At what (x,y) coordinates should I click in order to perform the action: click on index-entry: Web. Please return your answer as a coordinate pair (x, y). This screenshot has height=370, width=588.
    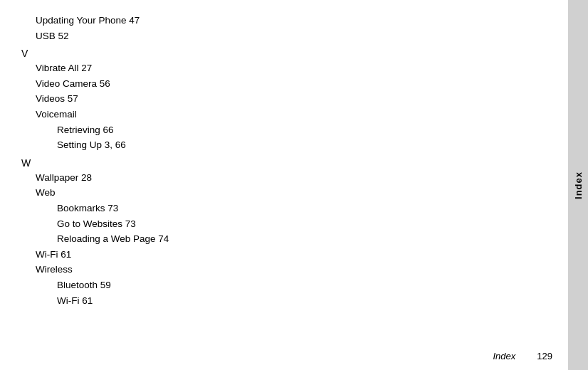
    Looking at the image, I should click on (287, 193).